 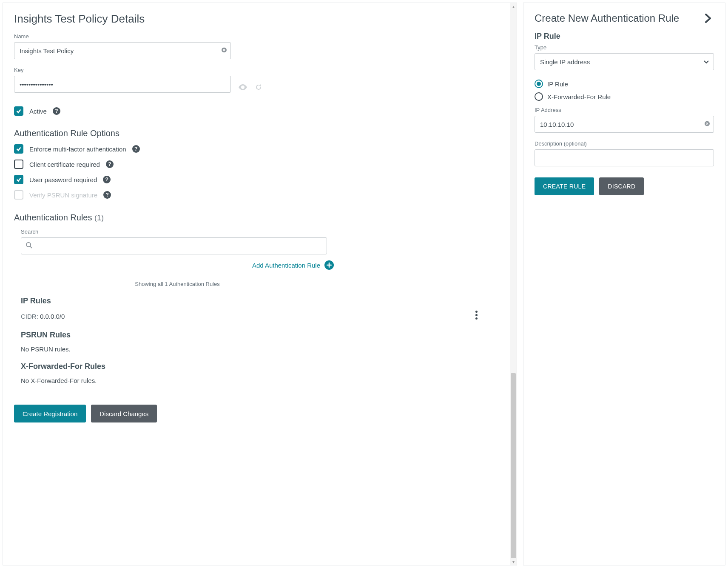 I want to click on discard-changes-button: Discard Changes, so click(x=124, y=414).